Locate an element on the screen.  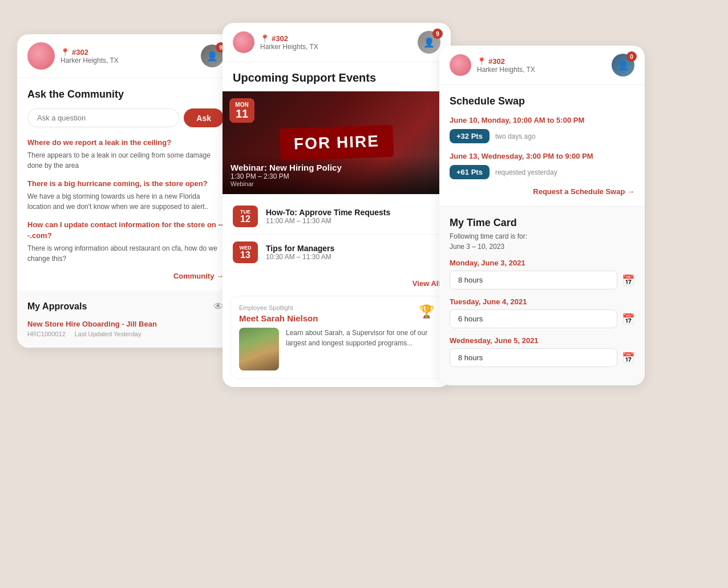
event-name-1: How-To: Approve Time Requests is located at coordinates (328, 212).